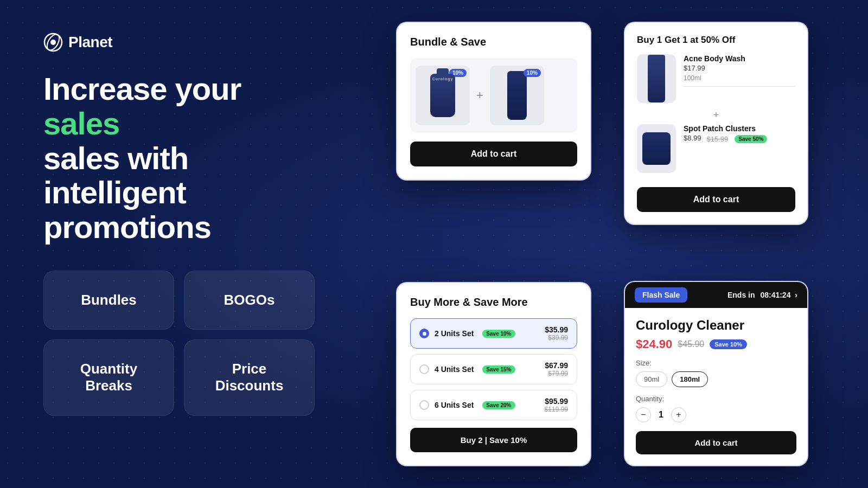 This screenshot has height=488, width=868. Describe the element at coordinates (716, 380) in the screenshot. I see `flash-size-options: 90ml 180ml` at that location.